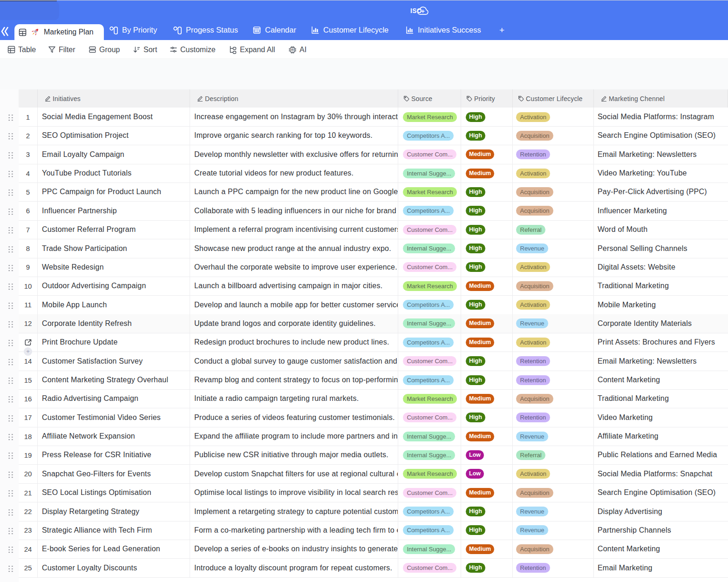 Image resolution: width=728 pixels, height=582 pixels. I want to click on svg-text: ISO, so click(416, 11).